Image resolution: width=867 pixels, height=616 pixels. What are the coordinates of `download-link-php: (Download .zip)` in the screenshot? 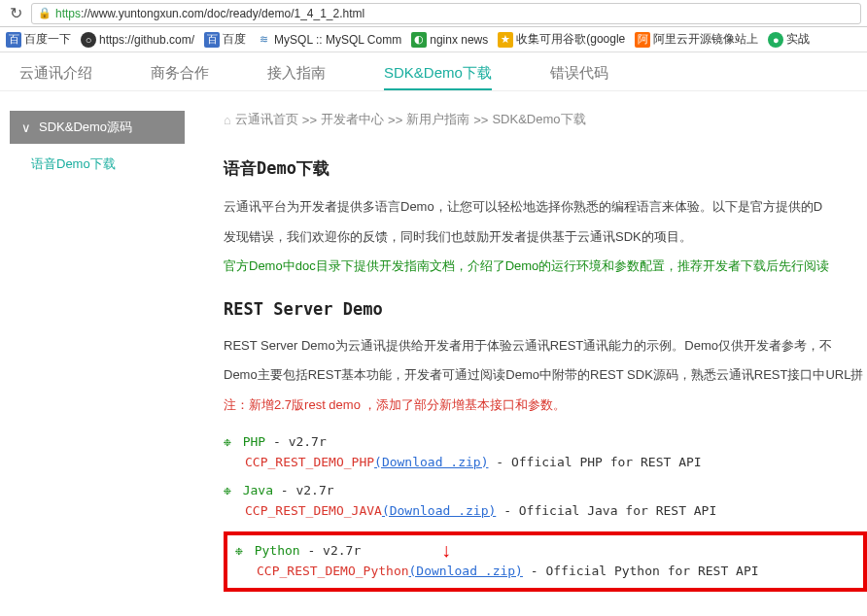 It's located at (432, 462).